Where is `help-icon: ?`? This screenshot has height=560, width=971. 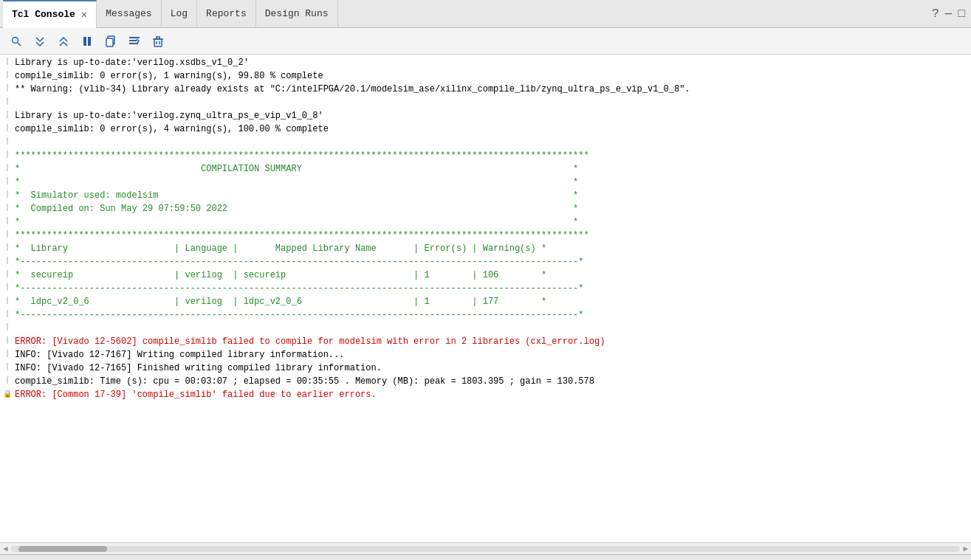 help-icon: ? is located at coordinates (936, 14).